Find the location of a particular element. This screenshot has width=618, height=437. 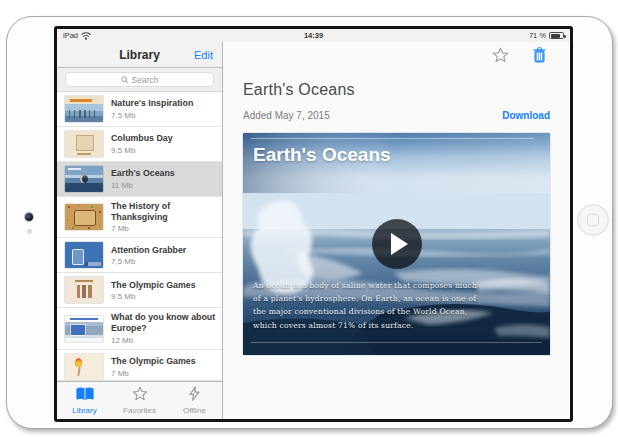

list-item-title: Nature's Inspiration is located at coordinates (152, 104).